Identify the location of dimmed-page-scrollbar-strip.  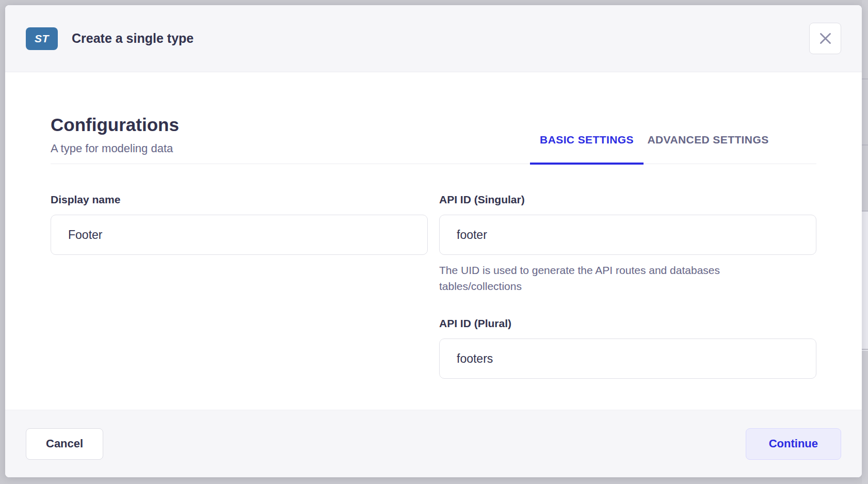
(865, 242).